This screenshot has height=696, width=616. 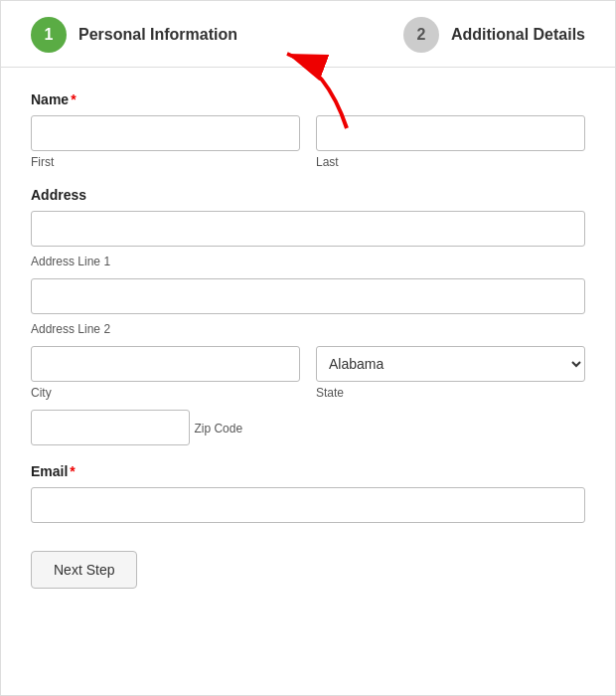 What do you see at coordinates (308, 130) in the screenshot?
I see `name-field-group: Name* First Last` at bounding box center [308, 130].